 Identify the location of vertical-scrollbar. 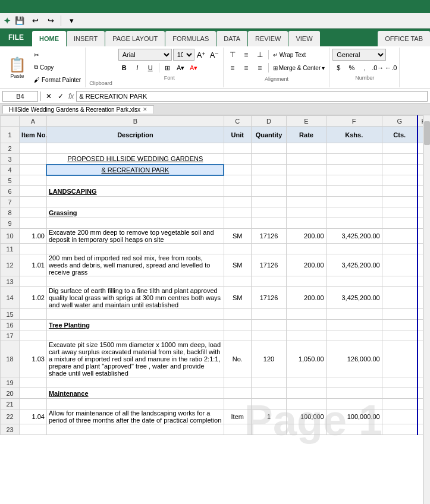
(426, 310).